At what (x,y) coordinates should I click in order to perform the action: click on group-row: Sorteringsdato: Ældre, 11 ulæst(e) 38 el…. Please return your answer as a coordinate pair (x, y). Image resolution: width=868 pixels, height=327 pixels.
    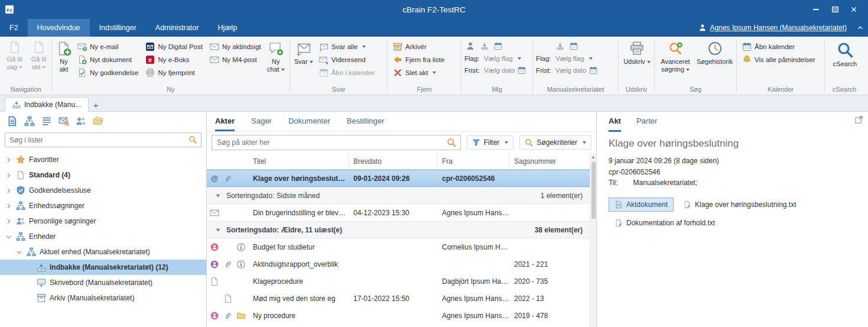
    Looking at the image, I should click on (398, 229).